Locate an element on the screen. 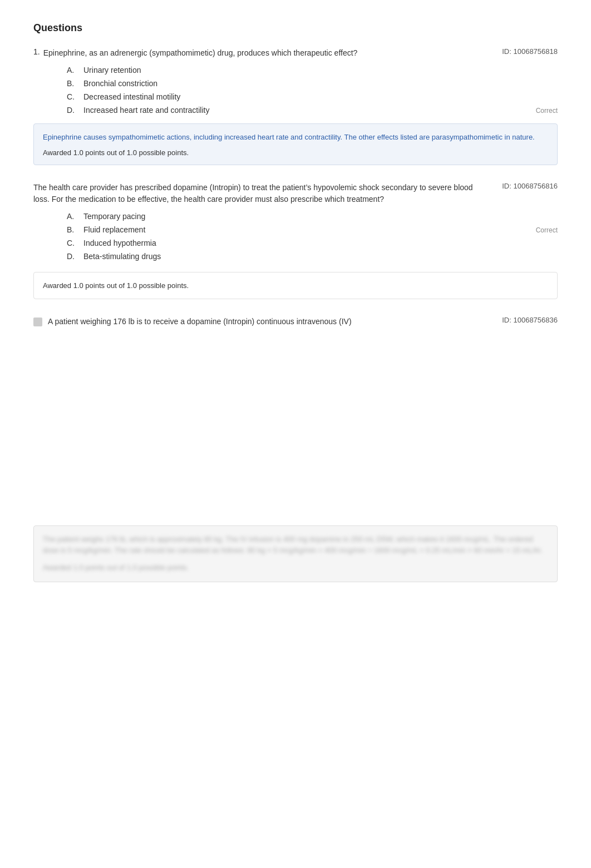 This screenshot has height=868, width=591. choice-2b: B. Fluid replacement Correct is located at coordinates (312, 230).